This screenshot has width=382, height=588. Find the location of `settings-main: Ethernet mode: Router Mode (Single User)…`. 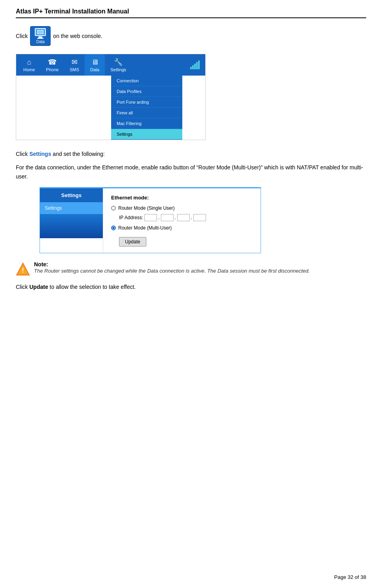

settings-main: Ethernet mode: Router Mode (Single User)… is located at coordinates (182, 221).